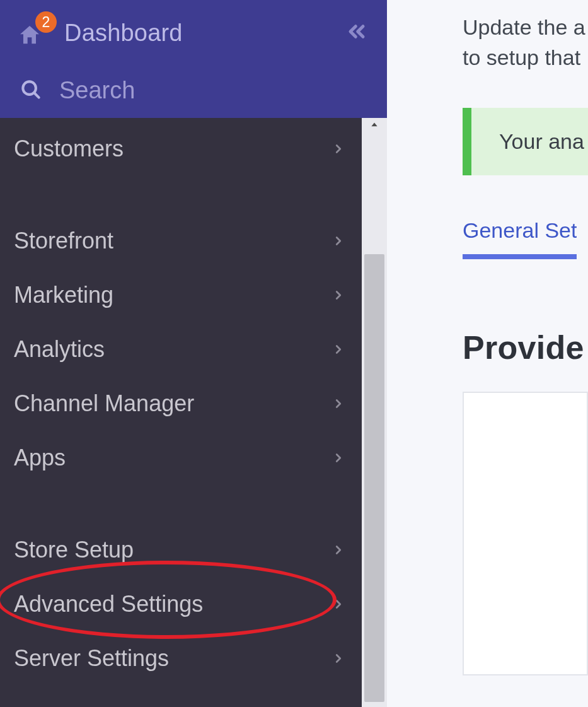 The height and width of the screenshot is (707, 588). Describe the element at coordinates (181, 295) in the screenshot. I see `sidebar-item-marketing: Marketing` at that location.